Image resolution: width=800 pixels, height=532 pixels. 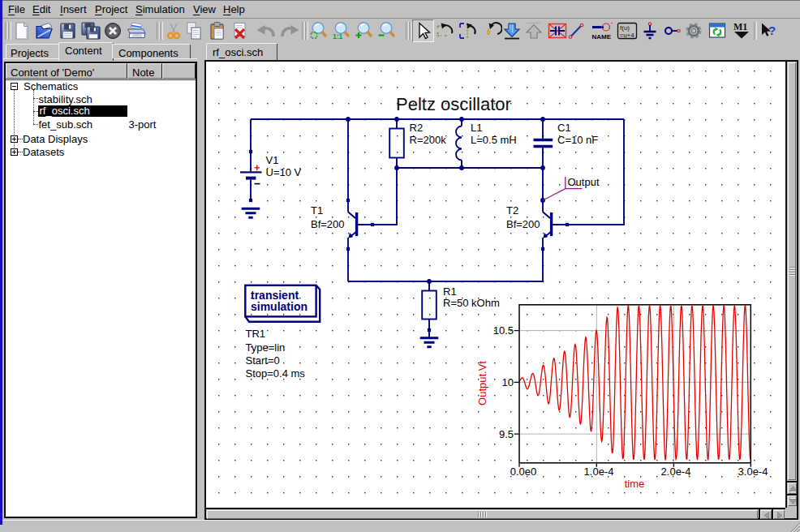 I want to click on svg-text: Peltz oscillator, so click(x=454, y=104).